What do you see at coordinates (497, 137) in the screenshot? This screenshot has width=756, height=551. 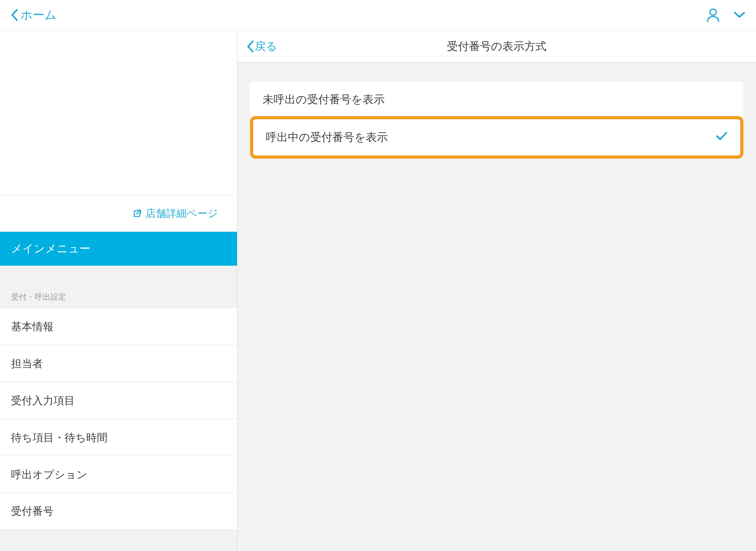 I see `option-card-calling: 呼出中の受付番号を表示` at bounding box center [497, 137].